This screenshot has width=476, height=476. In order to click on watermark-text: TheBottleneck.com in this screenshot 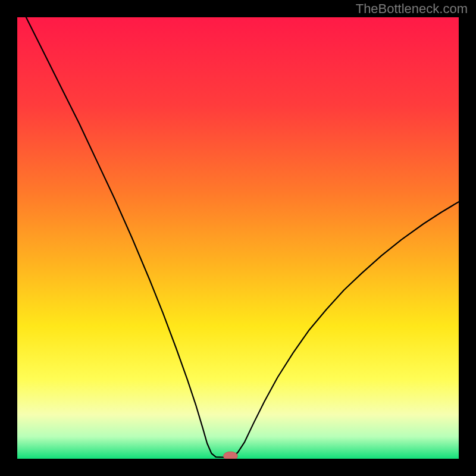, I will do `click(412, 9)`.